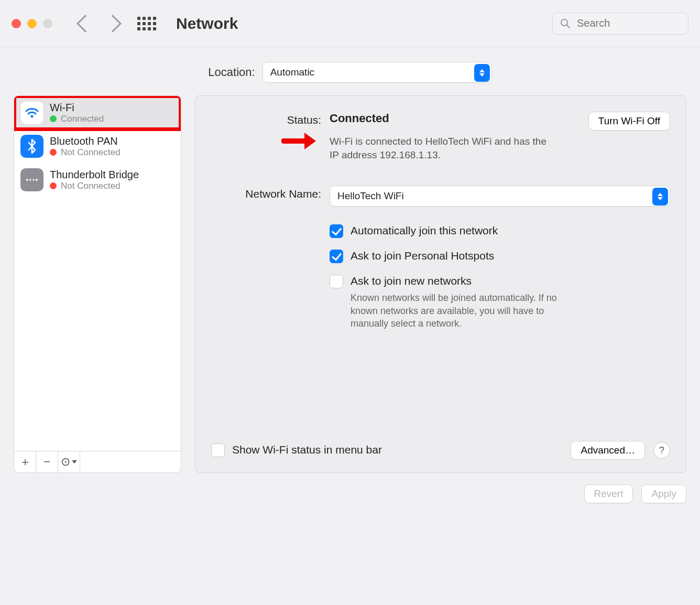 The height and width of the screenshot is (605, 700). I want to click on network-name-value: HelloTech WiFi, so click(371, 196).